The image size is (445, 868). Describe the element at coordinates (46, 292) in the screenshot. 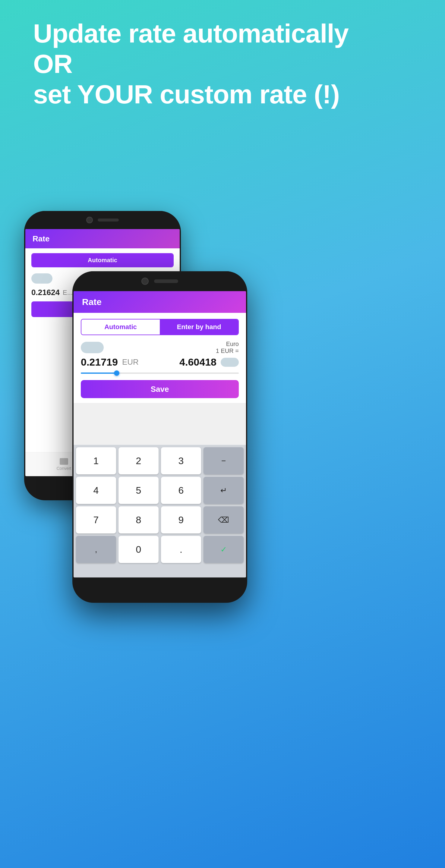

I see `back-rate-value: 0.21624` at that location.